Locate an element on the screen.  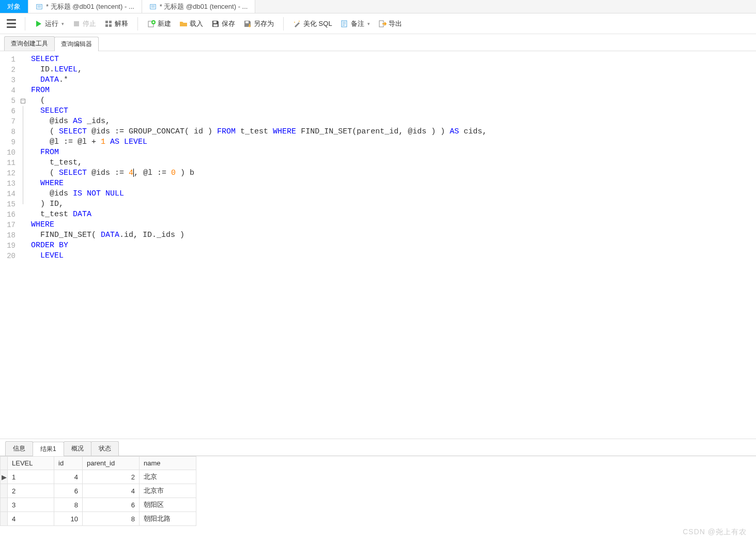
tab-status: 状态 is located at coordinates (105, 448).